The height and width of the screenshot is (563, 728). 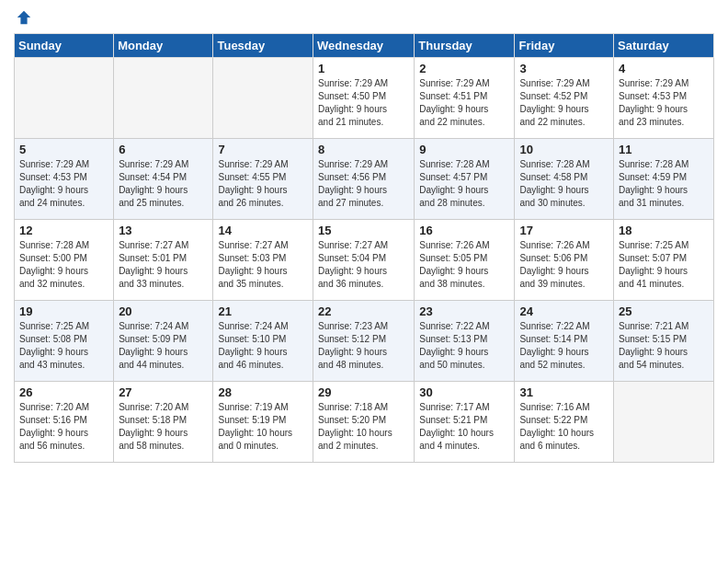 I want to click on calendar-cell: 23Sunrise: 7:22 AM Sunset: 5:13 PM Dayli…, so click(x=465, y=341).